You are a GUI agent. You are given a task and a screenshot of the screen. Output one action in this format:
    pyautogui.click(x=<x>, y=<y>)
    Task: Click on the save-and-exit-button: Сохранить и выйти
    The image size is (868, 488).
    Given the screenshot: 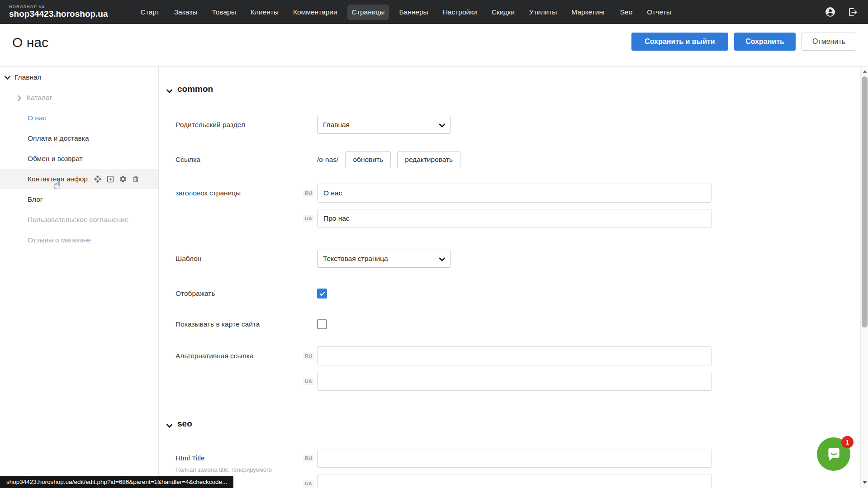 What is the action you would take?
    pyautogui.click(x=680, y=42)
    